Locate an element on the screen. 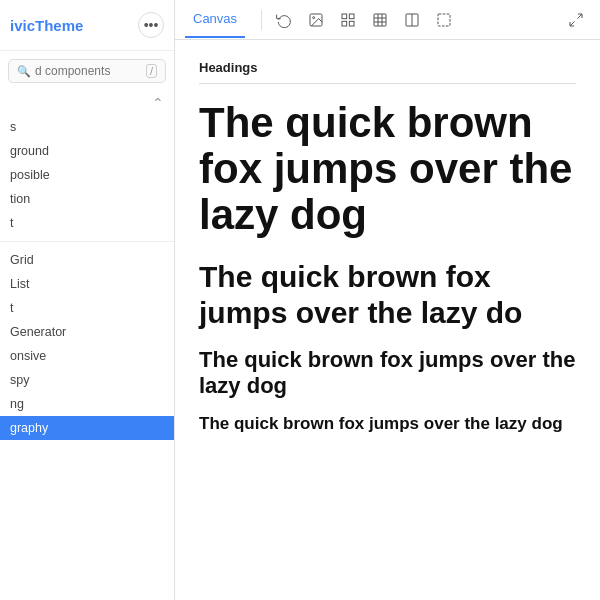 This screenshot has width=600, height=600. sidebar-item: spy is located at coordinates (87, 380).